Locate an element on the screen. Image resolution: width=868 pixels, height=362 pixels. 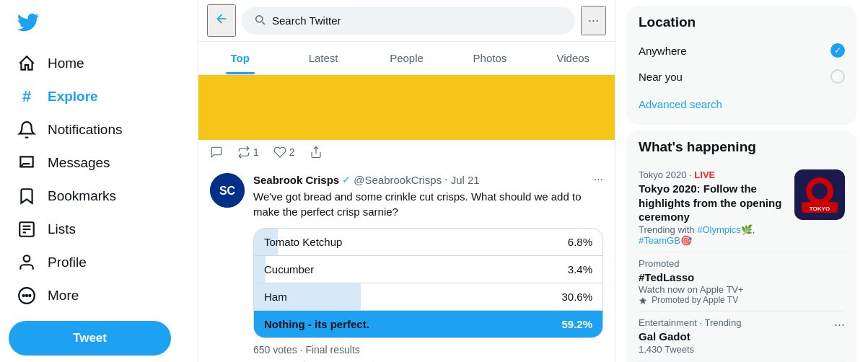
reply-action is located at coordinates (216, 152).